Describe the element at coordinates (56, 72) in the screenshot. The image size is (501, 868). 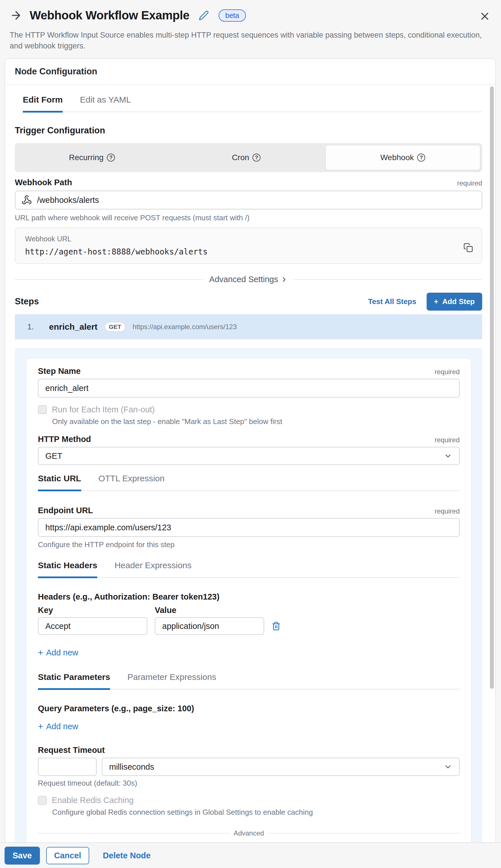
I see `card-title: Node Configuration` at that location.